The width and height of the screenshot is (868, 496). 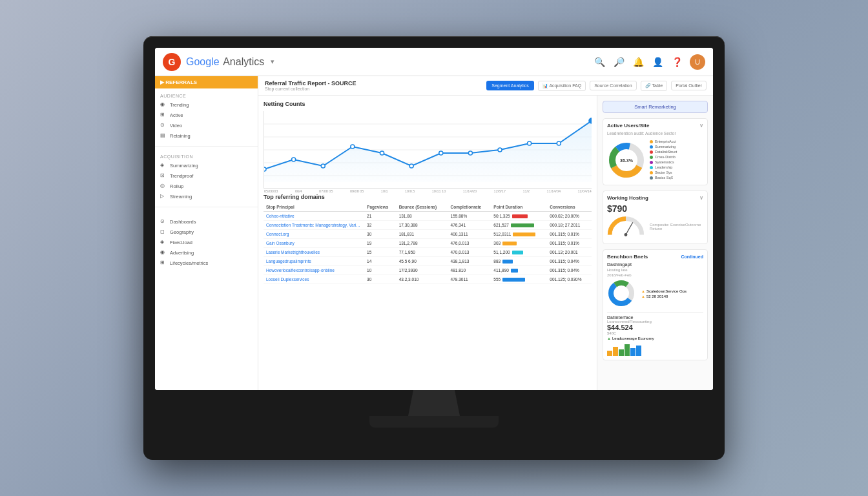 What do you see at coordinates (619, 62) in the screenshot?
I see `search2-icon: 🔎` at bounding box center [619, 62].